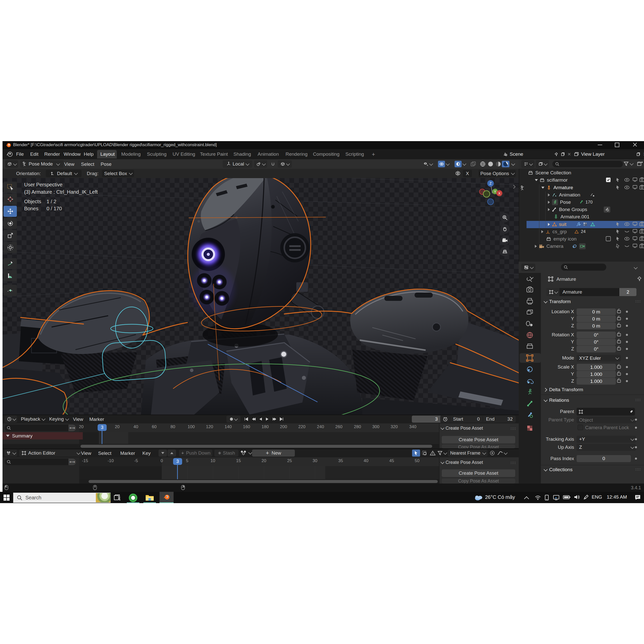 This screenshot has width=644, height=644. I want to click on tool-transform, so click(10, 247).